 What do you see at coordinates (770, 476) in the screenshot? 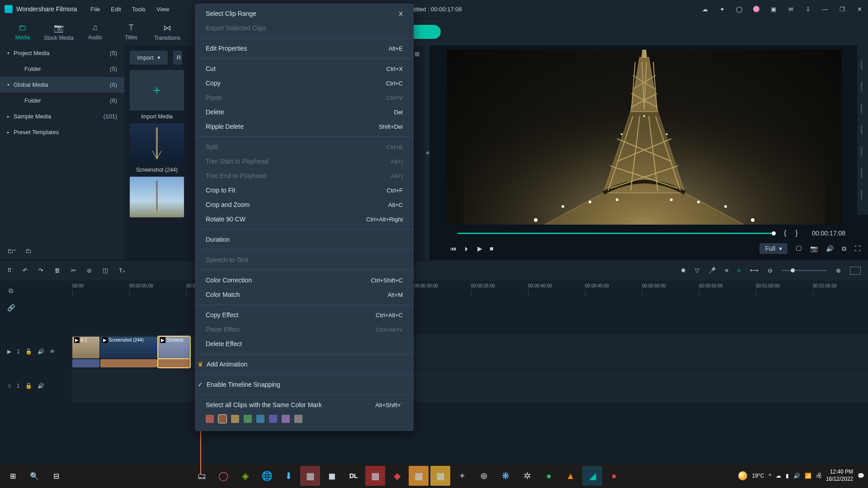
I see `tray-chevron-icon: ^` at bounding box center [770, 476].